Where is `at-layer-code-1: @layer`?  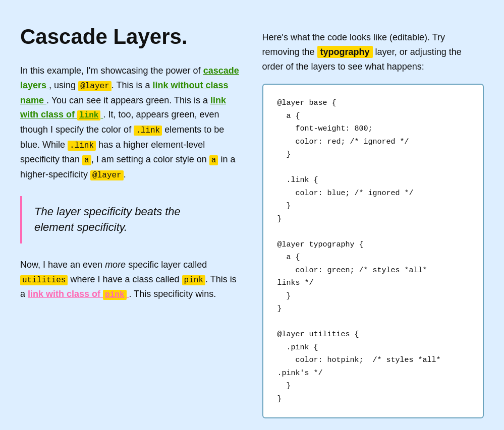
at-layer-code-1: @layer is located at coordinates (95, 86).